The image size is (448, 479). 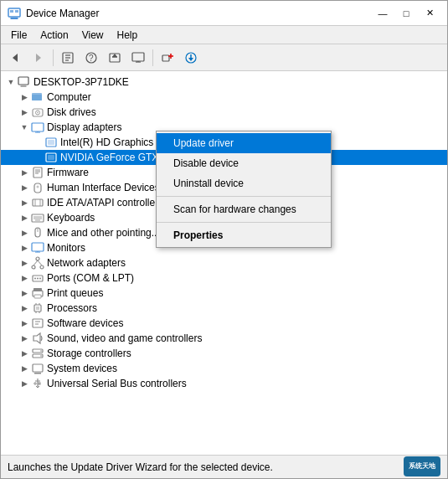 I want to click on processors-label: Processors, so click(x=72, y=308).